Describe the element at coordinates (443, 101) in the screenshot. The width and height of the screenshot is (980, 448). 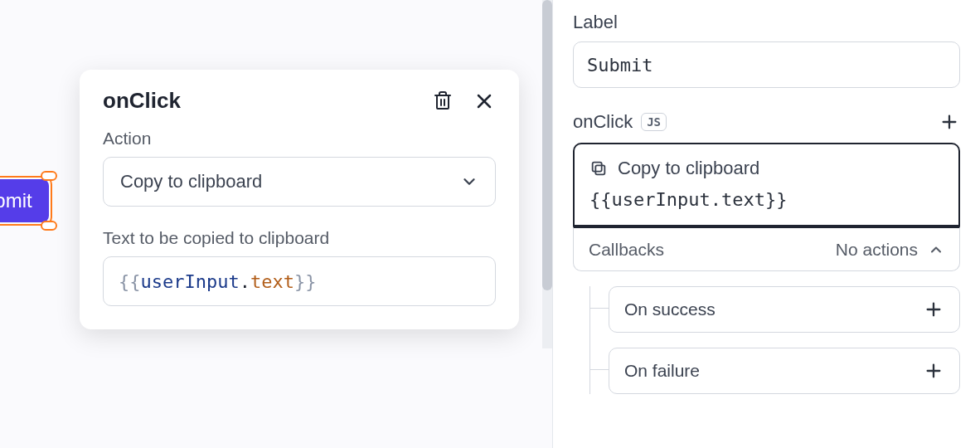
I see `delete-action-button` at that location.